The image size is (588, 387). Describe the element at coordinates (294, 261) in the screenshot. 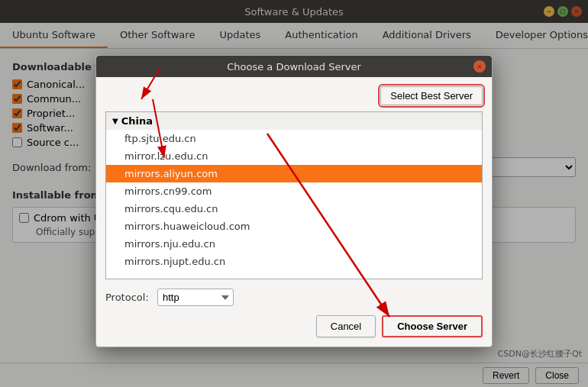

I see `server-item-njupt: mirrors.njupt.edu.cn` at that location.